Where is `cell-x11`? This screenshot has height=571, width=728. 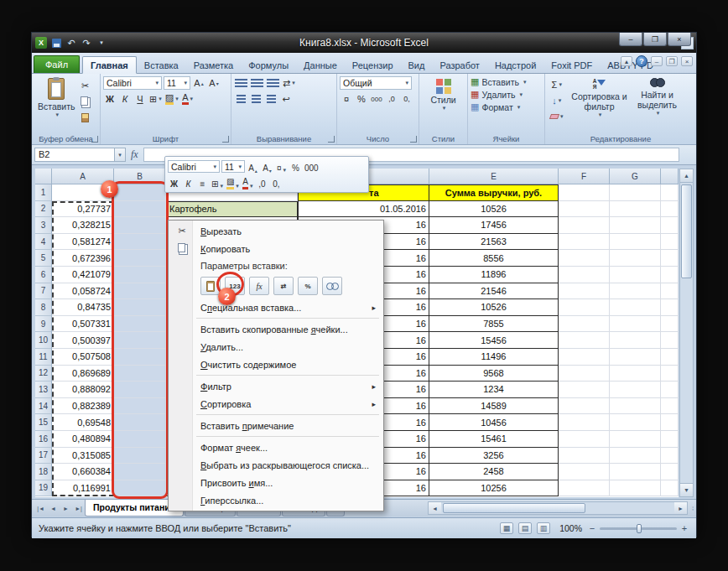 cell-x11 is located at coordinates (669, 357).